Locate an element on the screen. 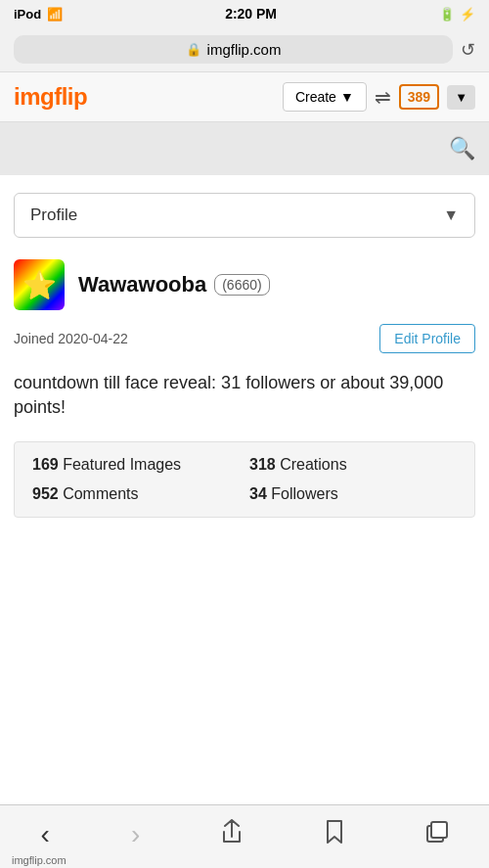  stat-featured: 169 Featured Images is located at coordinates (136, 465).